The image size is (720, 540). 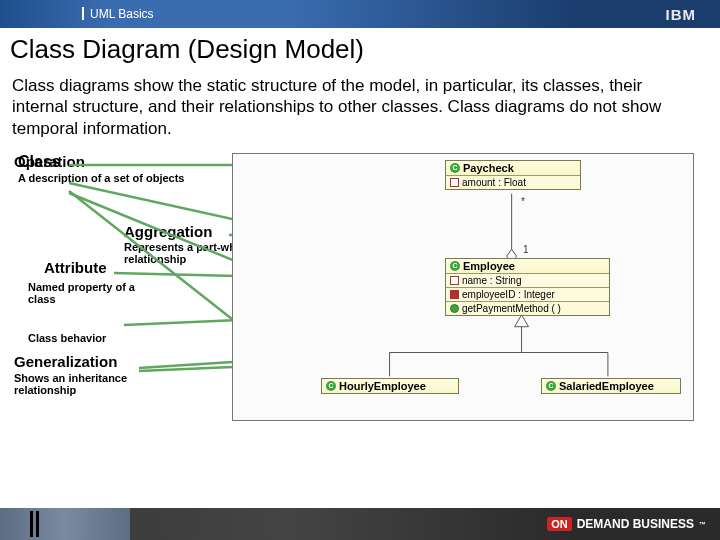 I want to click on class-box-hourly: HourlyEmployee, so click(x=390, y=386).